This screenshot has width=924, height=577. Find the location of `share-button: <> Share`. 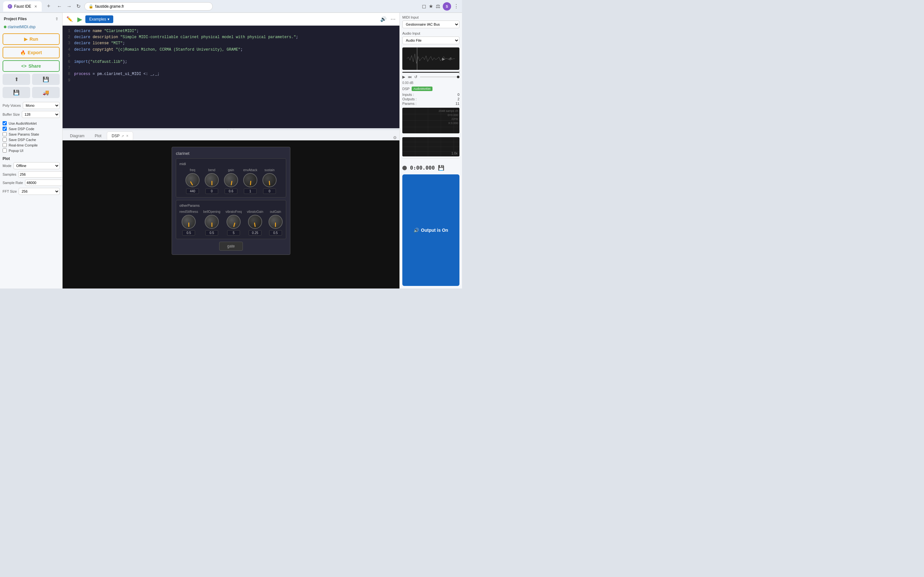

share-button: <> Share is located at coordinates (31, 66).